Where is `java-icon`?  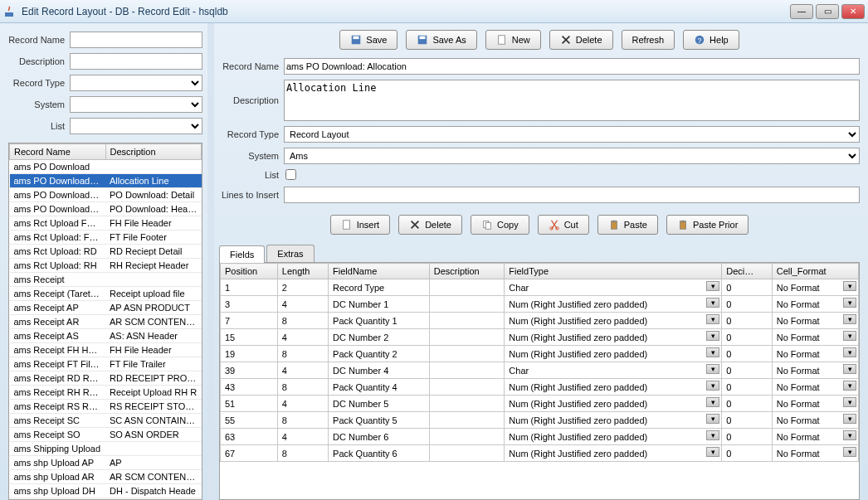 java-icon is located at coordinates (10, 12).